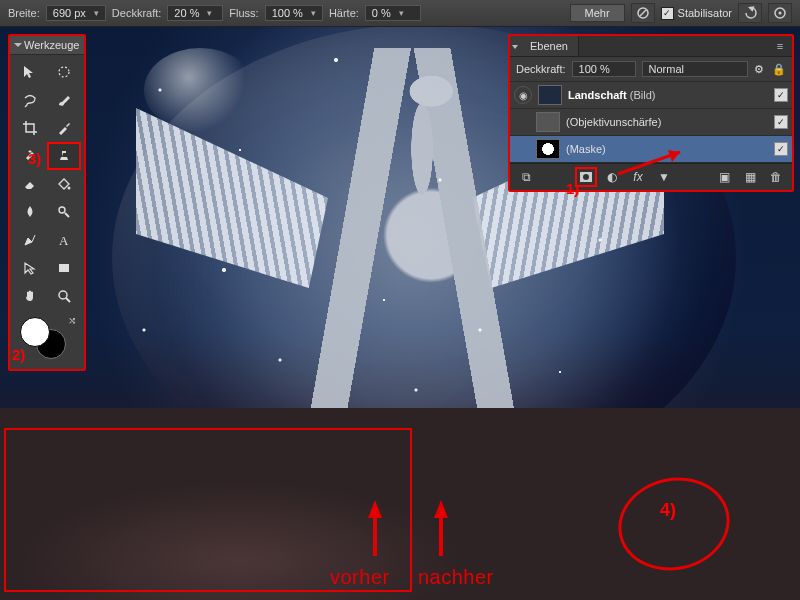 The image size is (800, 600). What do you see at coordinates (651, 96) in the screenshot?
I see `layer-row-landschaft: ◉ Landschaft (Bild) ✓` at bounding box center [651, 96].